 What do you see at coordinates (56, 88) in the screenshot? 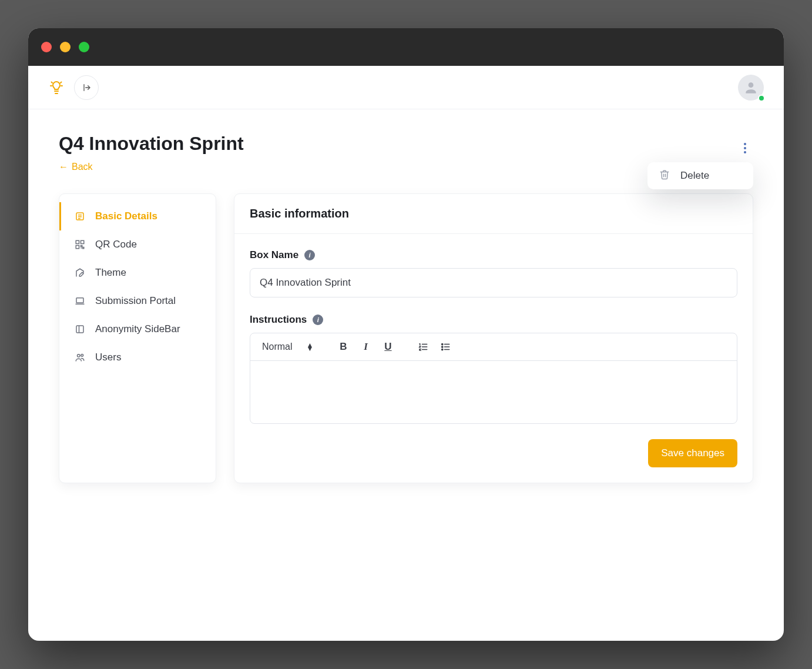
I see `lightbulb-logo-icon` at bounding box center [56, 88].